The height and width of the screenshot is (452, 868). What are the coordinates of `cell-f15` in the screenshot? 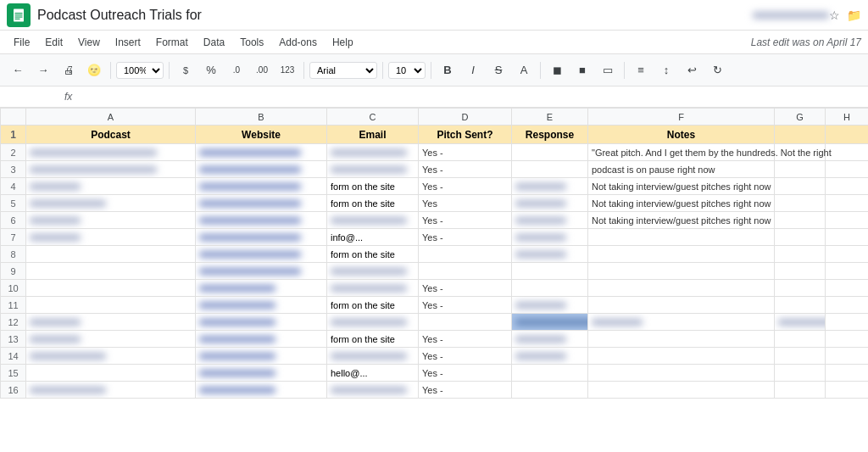 It's located at (682, 373).